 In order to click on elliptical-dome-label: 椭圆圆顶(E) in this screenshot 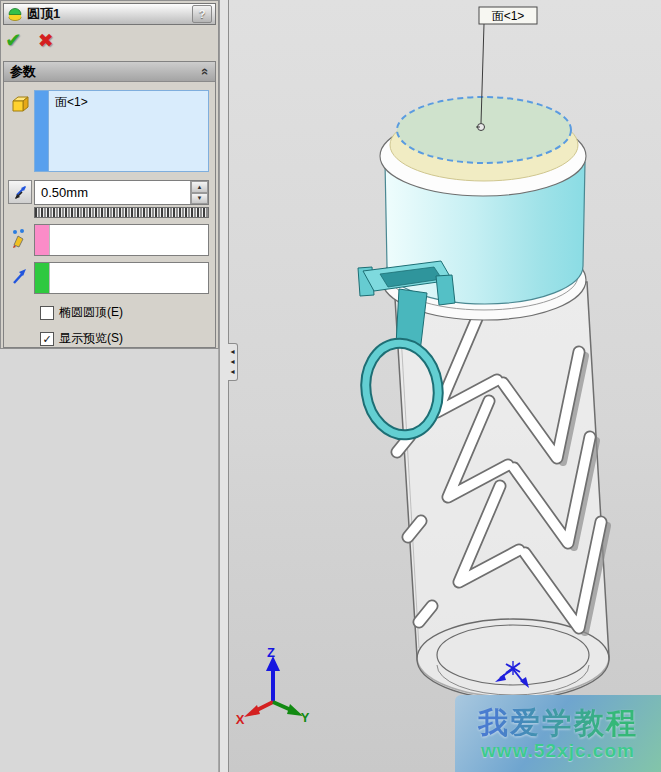, I will do `click(91, 312)`.